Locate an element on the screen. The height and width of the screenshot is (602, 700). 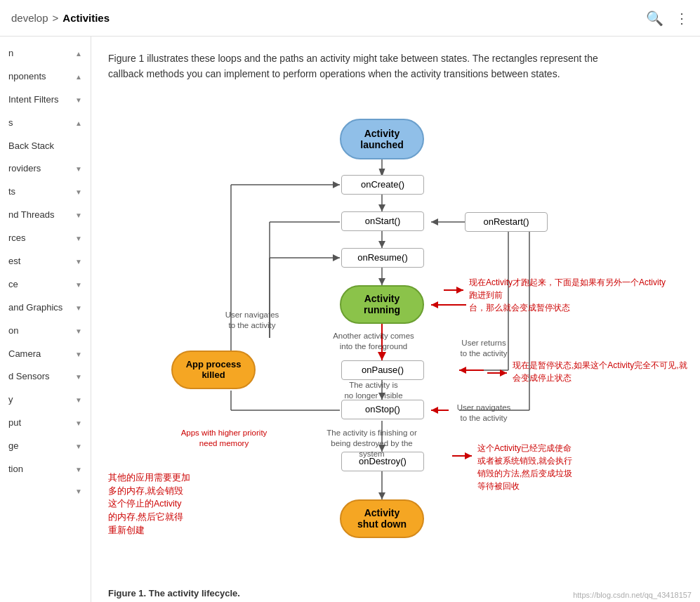
on-stop-node: onStop() is located at coordinates (383, 410).